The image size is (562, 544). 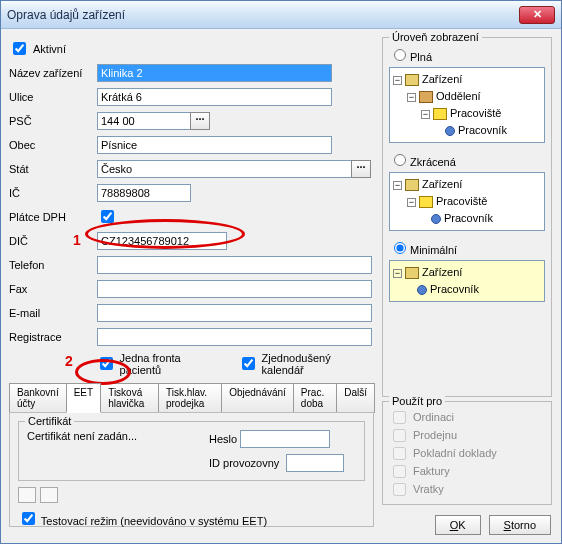 What do you see at coordinates (53, 193) in the screenshot?
I see `label-ic: IČ` at bounding box center [53, 193].